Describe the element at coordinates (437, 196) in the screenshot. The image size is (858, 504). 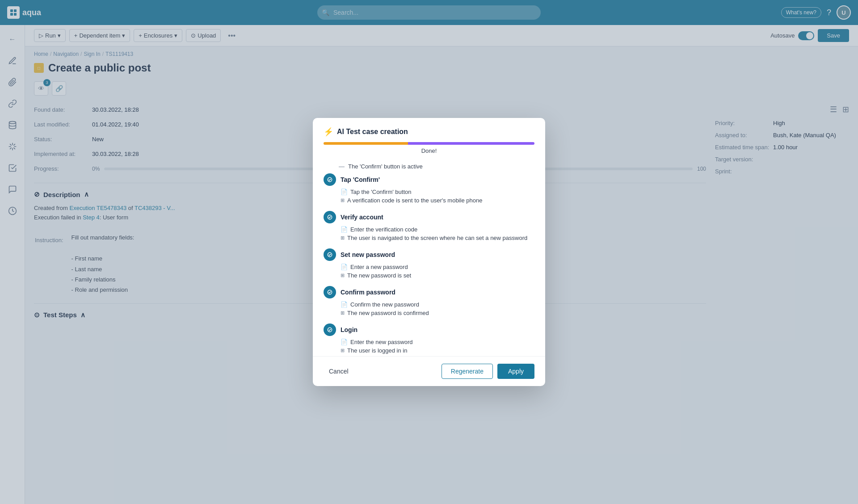
I see `step-details: 📄 Tap the 'Confirm' button ⊞ A verificat…` at that location.